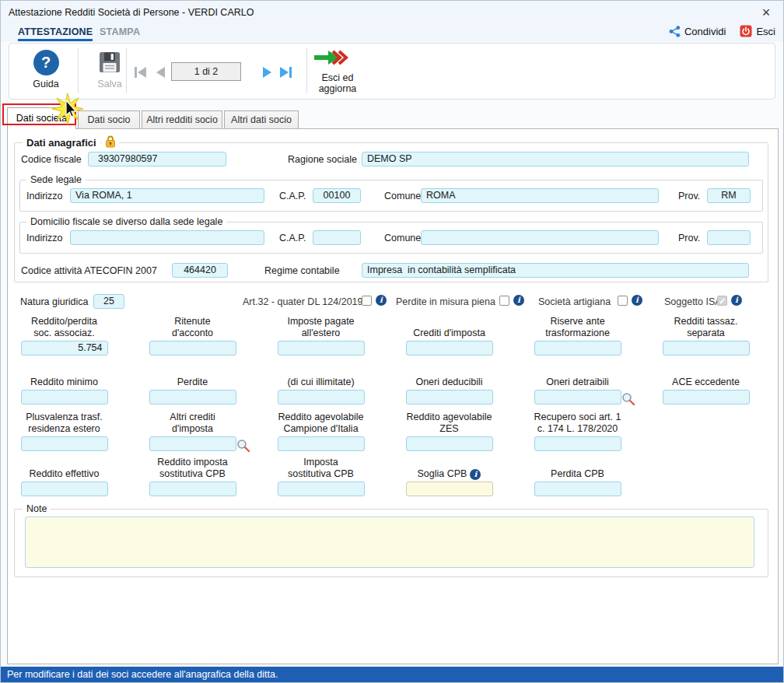 This screenshot has width=784, height=683. I want to click on reddito-effettivo-field, so click(65, 489).